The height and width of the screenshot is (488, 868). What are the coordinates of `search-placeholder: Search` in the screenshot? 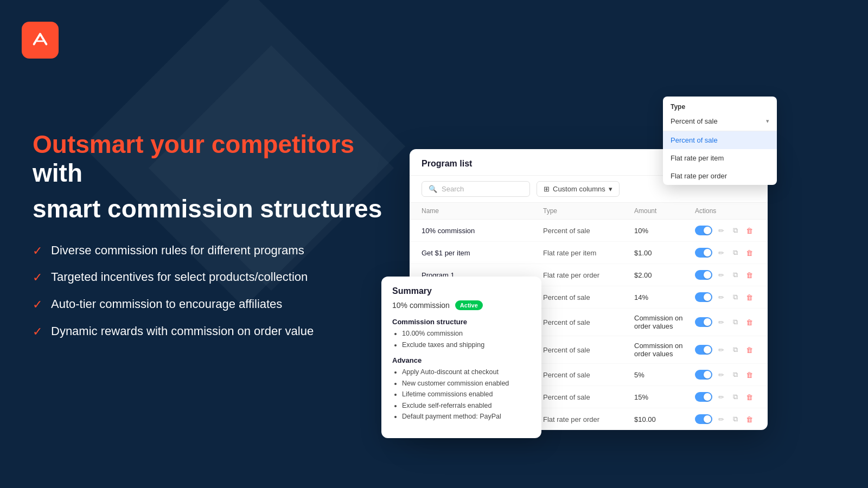 It's located at (452, 189).